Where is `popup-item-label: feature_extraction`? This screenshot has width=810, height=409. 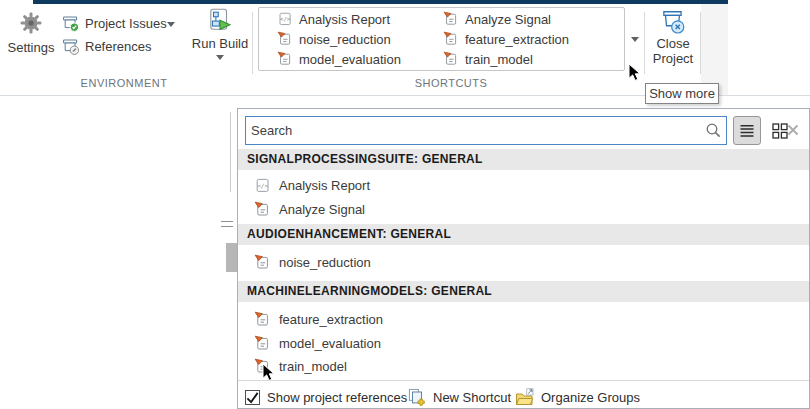 popup-item-label: feature_extraction is located at coordinates (331, 320).